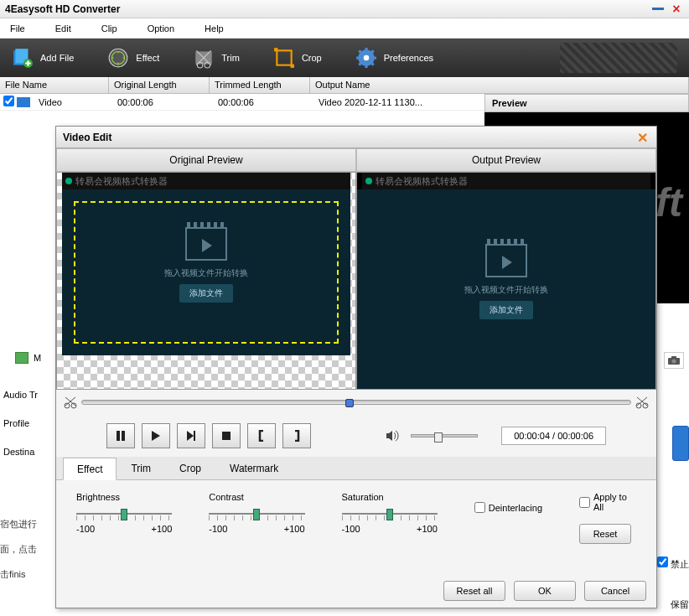 The width and height of the screenshot is (689, 616). Describe the element at coordinates (109, 28) in the screenshot. I see `menu-clip: Clip` at that location.